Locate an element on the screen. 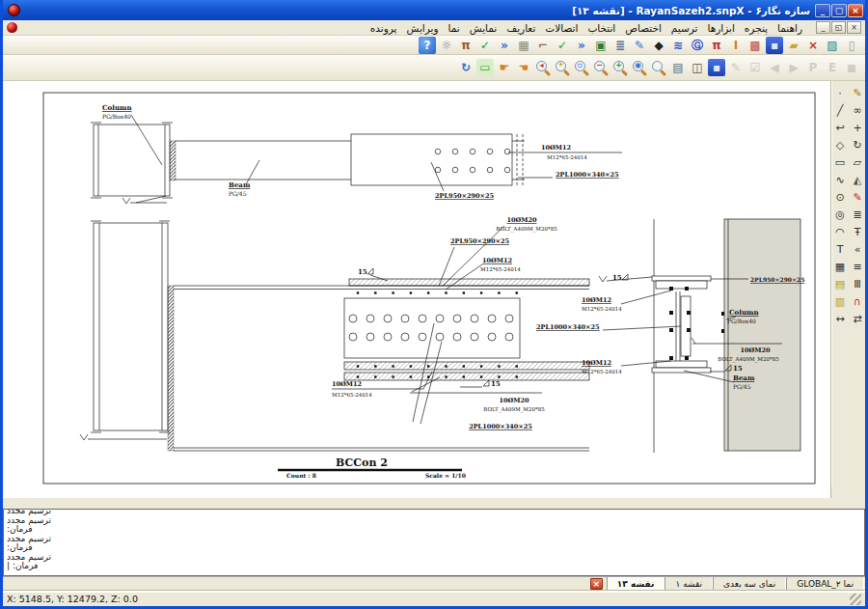 The image size is (868, 609). pan-hand-icon: ☛ is located at coordinates (504, 68).